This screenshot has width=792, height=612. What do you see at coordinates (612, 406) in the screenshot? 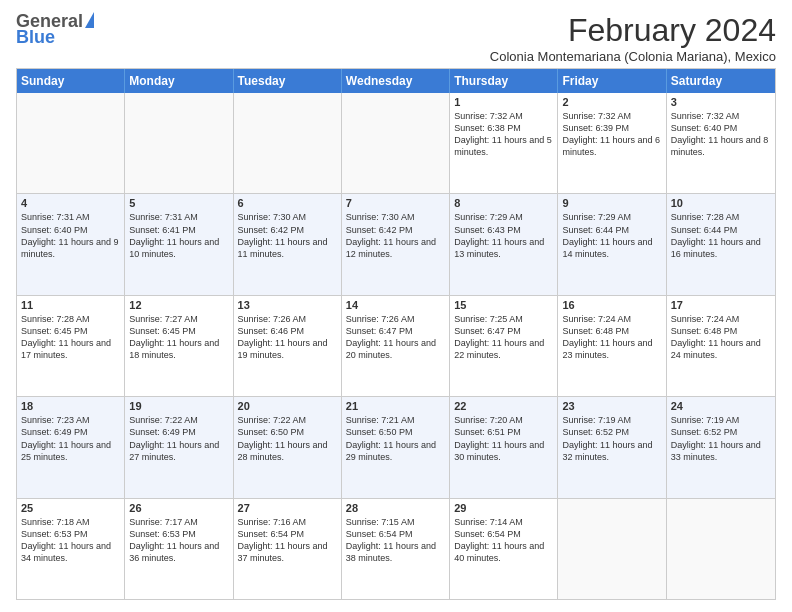
I see `day-number: 23` at bounding box center [612, 406].